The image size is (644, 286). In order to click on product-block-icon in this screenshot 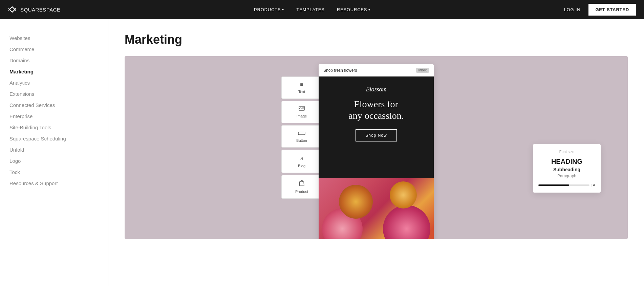, I will do `click(302, 184)`.